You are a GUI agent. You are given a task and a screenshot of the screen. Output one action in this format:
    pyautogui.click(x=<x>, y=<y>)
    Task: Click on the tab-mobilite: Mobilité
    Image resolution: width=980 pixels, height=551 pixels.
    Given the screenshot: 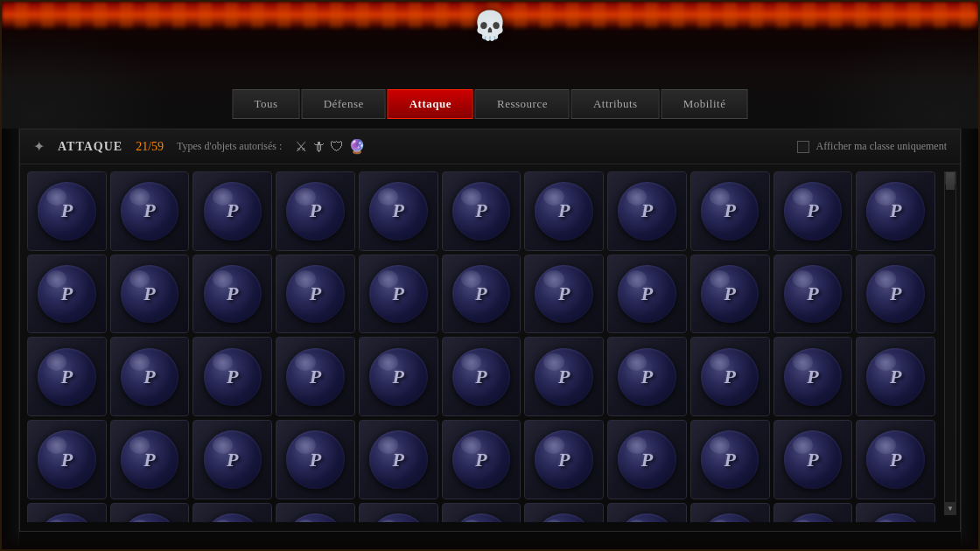 What is the action you would take?
    pyautogui.click(x=705, y=104)
    